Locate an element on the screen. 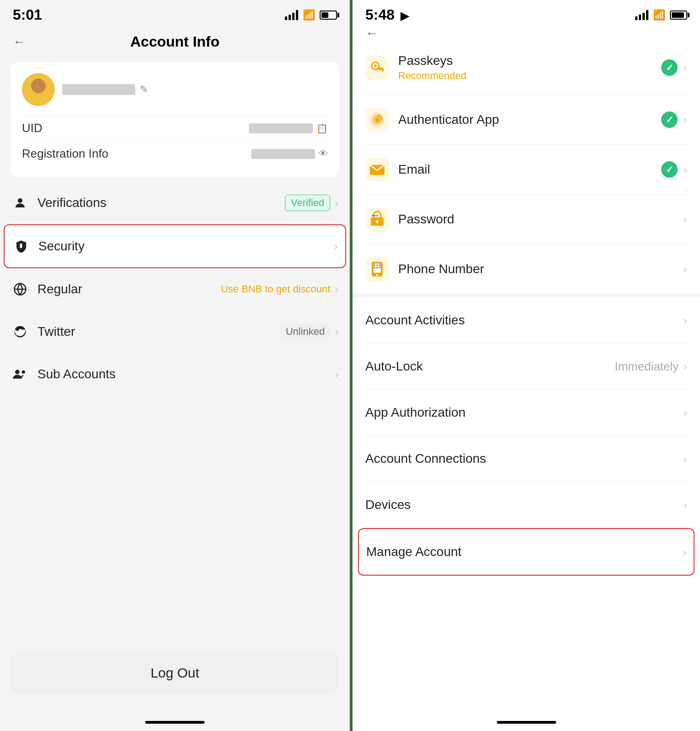  manage-account-label: Manage Account is located at coordinates (414, 552).